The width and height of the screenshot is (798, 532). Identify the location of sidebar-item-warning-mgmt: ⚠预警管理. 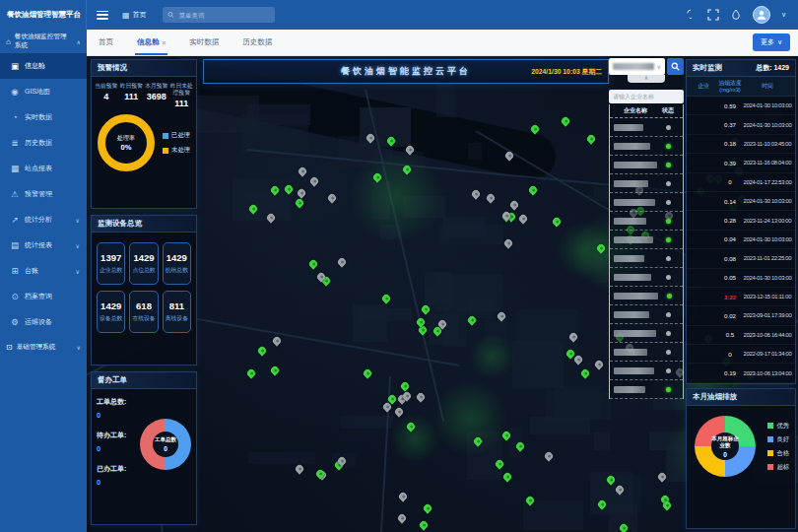
(43, 194).